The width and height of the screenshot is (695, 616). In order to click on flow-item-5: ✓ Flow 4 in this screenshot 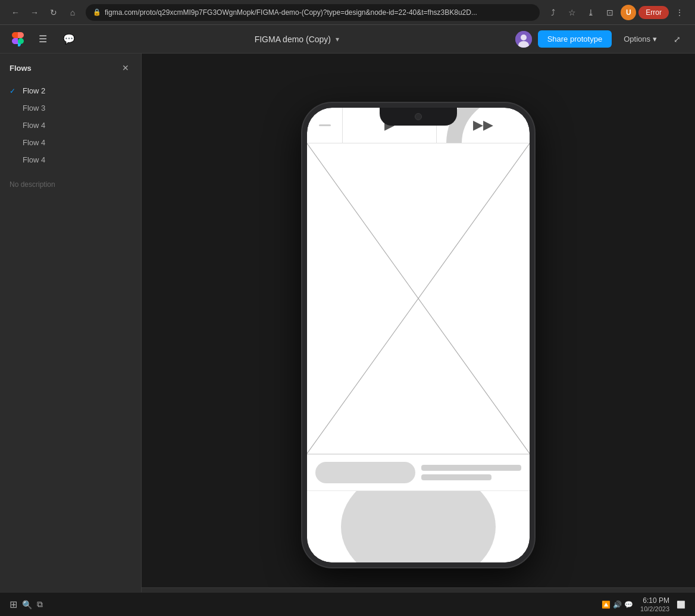, I will do `click(70, 160)`.